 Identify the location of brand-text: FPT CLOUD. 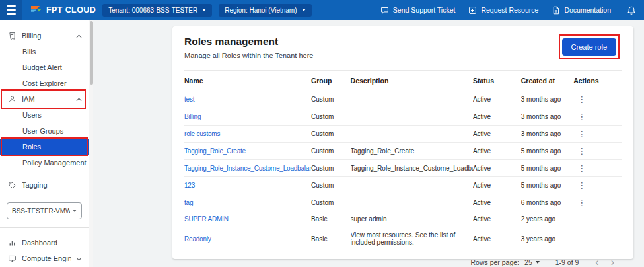
(71, 10).